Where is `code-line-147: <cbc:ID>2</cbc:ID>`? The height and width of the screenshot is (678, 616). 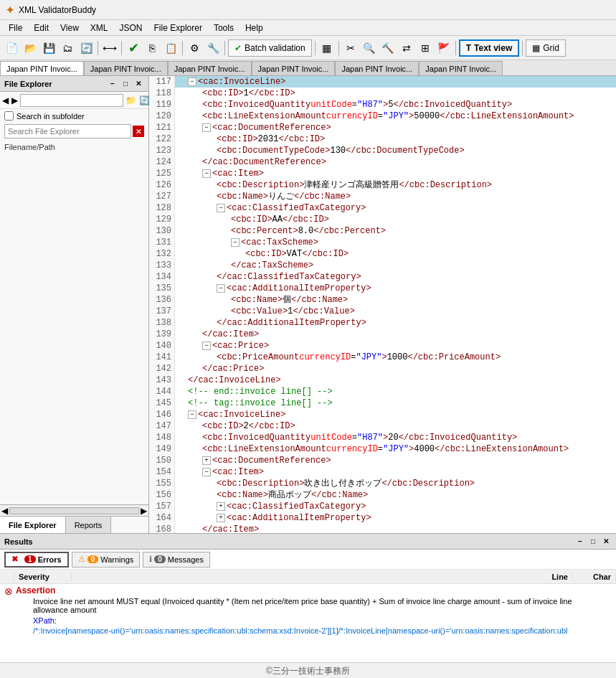
code-line-147: <cbc:ID>2</cbc:ID> is located at coordinates (396, 426).